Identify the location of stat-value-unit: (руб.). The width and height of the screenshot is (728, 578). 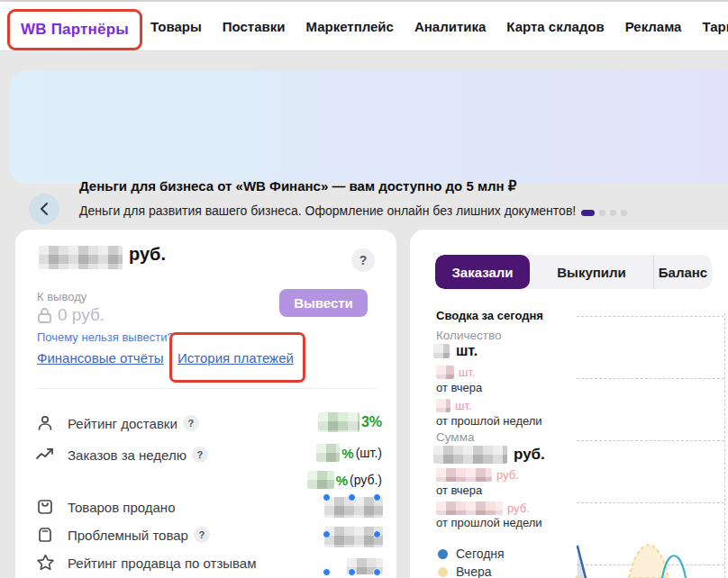
(366, 480).